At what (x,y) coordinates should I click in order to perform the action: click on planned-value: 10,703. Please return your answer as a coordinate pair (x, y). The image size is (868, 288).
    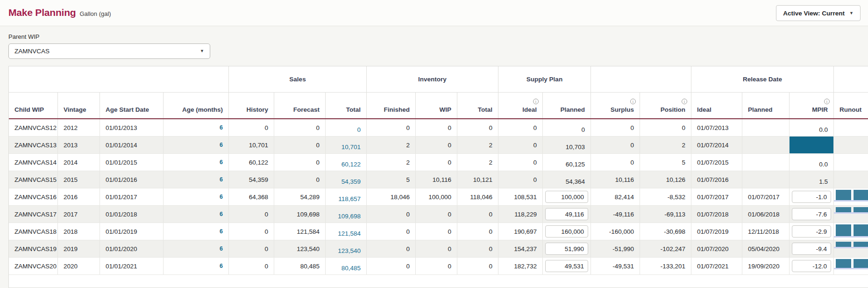
    Looking at the image, I should click on (576, 147).